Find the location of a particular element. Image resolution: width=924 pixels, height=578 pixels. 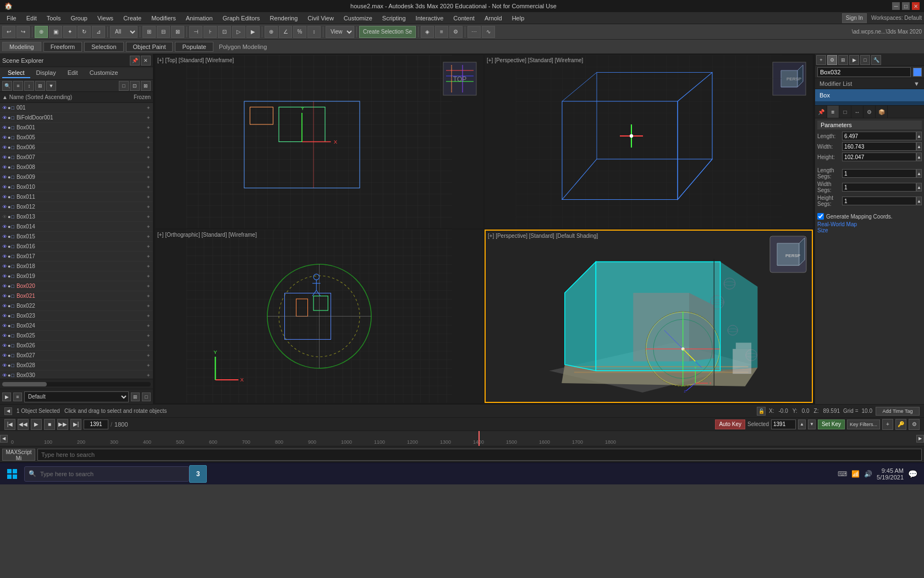

height-spin-up: ▲ is located at coordinates (919, 157).